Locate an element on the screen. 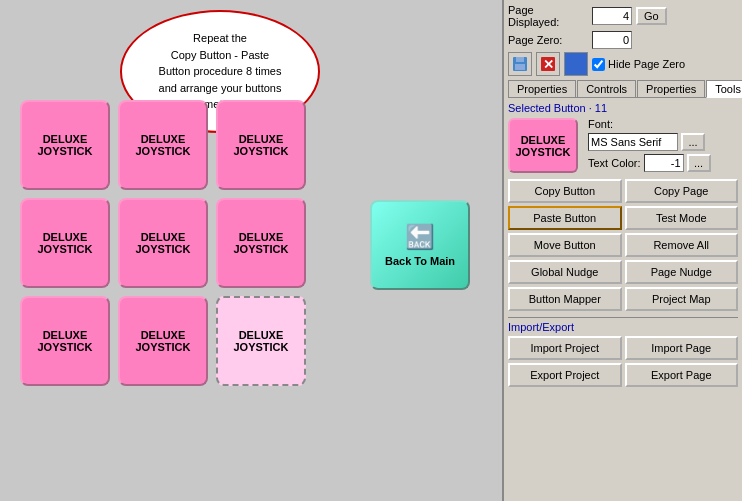 The height and width of the screenshot is (501, 742). back-to-main-button: 🔙 Back To Main is located at coordinates (420, 245).